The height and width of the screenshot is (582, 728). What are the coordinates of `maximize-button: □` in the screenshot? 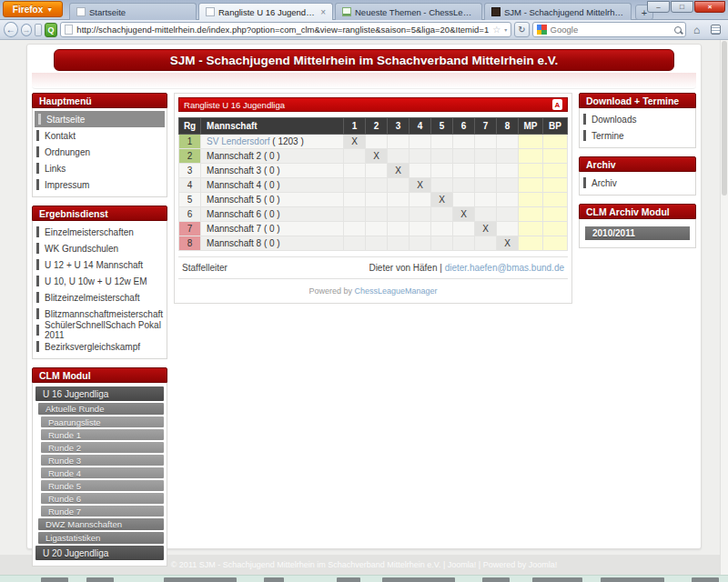 It's located at (682, 7).